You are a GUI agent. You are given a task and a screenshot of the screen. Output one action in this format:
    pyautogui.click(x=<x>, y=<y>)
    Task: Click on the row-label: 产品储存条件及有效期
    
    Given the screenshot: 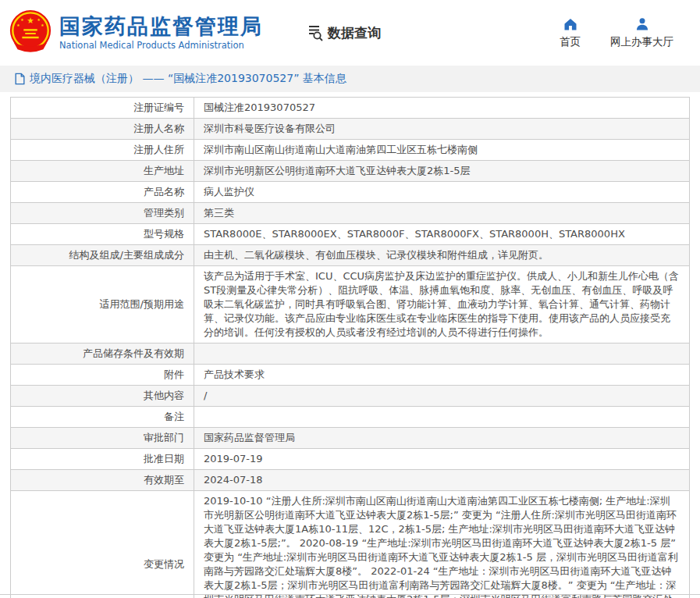 What is the action you would take?
    pyautogui.click(x=103, y=354)
    